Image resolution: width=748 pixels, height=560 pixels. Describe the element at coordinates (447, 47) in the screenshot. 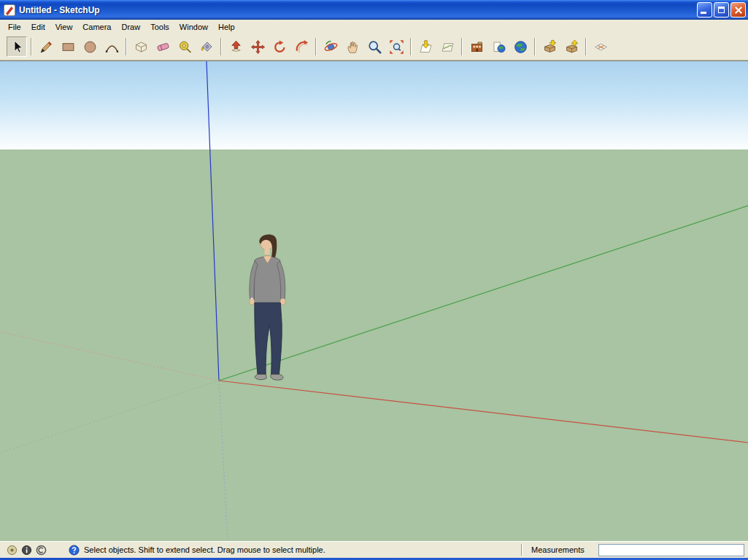

I see `toggle-terrain-button` at that location.